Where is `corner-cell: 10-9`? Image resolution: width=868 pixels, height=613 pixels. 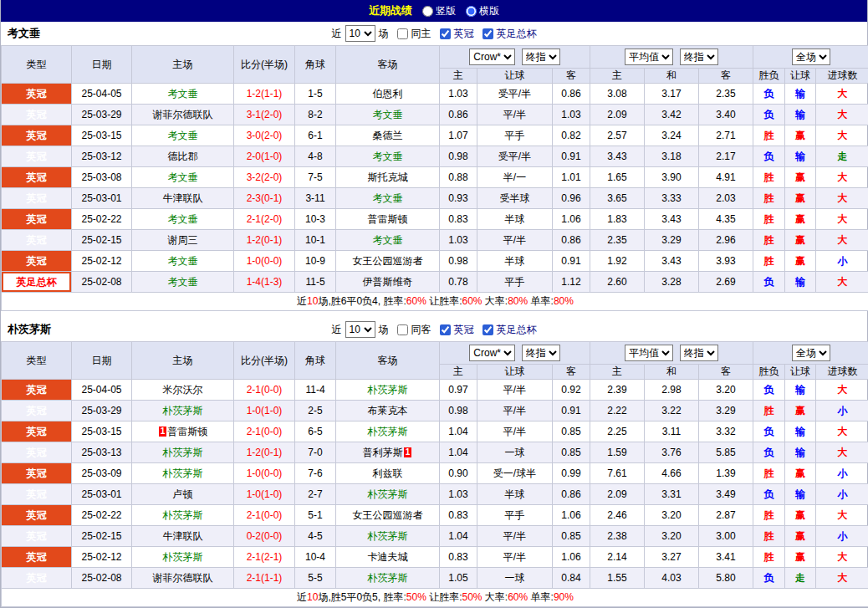 corner-cell: 10-9 is located at coordinates (316, 261).